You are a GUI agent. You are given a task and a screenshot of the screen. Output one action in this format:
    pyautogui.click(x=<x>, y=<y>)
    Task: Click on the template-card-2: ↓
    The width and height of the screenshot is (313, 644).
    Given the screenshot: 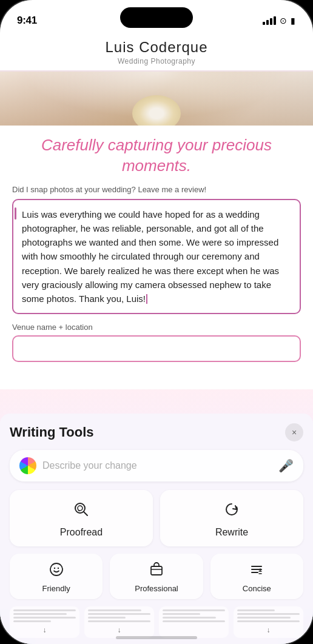 What is the action you would take?
    pyautogui.click(x=119, y=622)
    